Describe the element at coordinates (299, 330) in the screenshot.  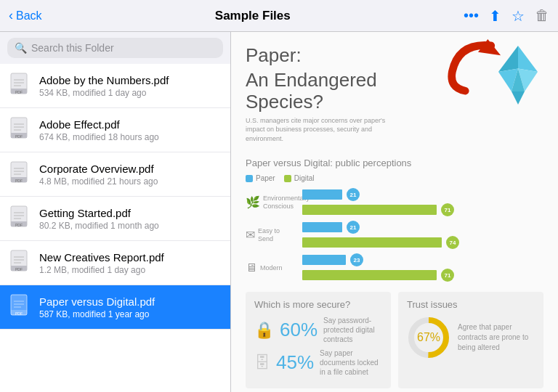
I see `security-pct: 60%` at that location.